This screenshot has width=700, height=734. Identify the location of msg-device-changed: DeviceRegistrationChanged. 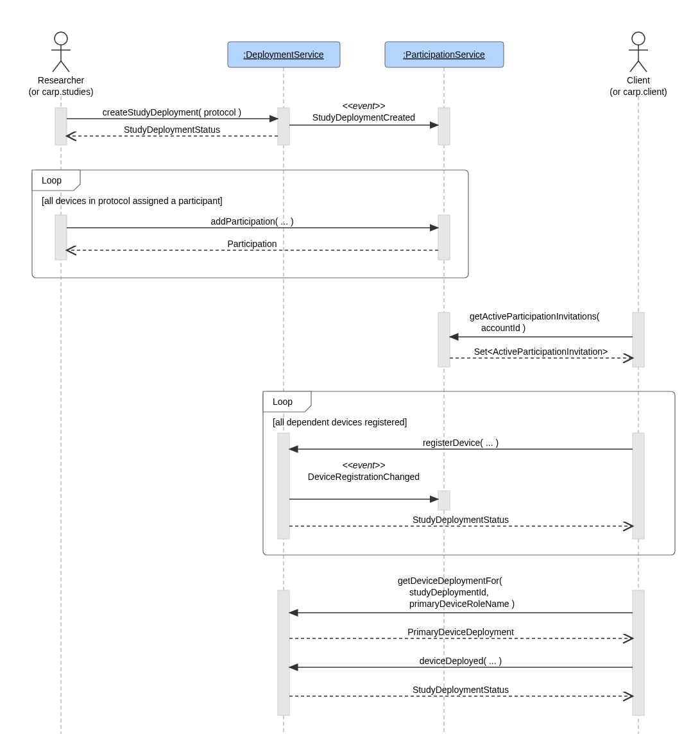
(364, 477).